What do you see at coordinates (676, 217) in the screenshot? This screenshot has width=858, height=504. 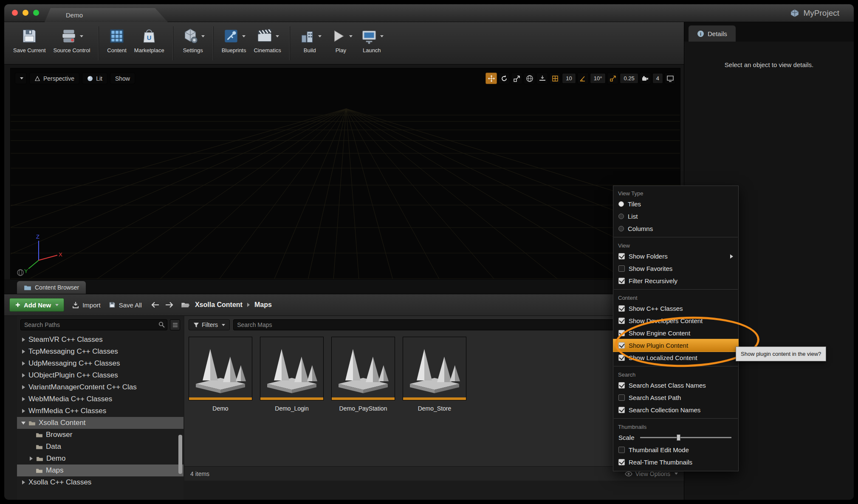 I see `menu-item-list: List` at bounding box center [676, 217].